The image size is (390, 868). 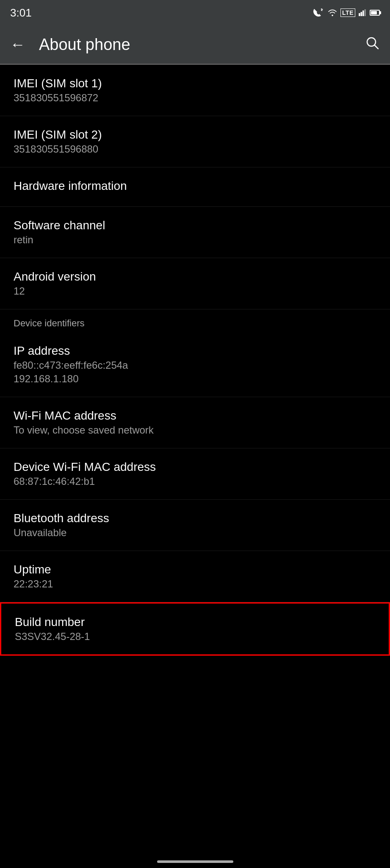 I want to click on status-icons: LTE, so click(x=346, y=13).